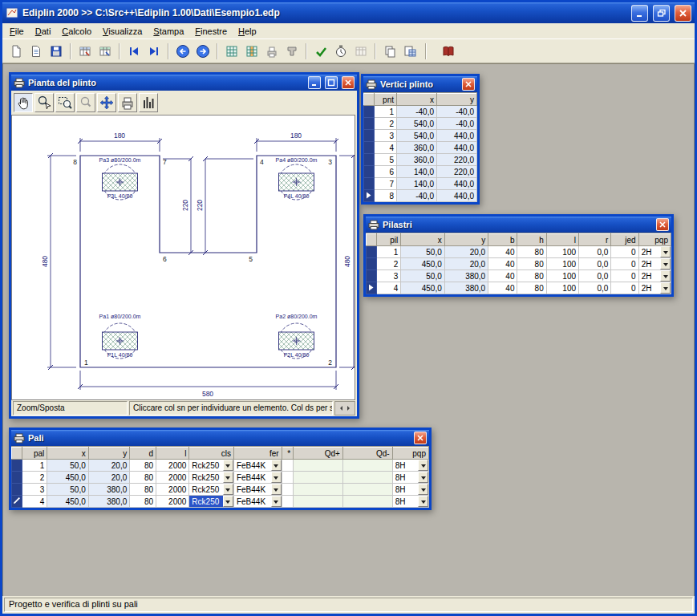  I want to click on cell-pnt: 2, so click(386, 124).